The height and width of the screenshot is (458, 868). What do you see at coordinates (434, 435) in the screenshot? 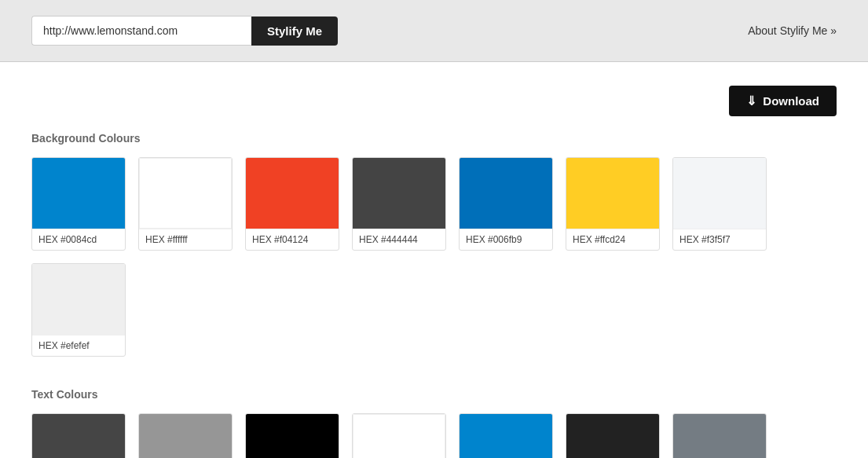
I see `text-color-grid: HEX #454545HEX #969696HEX #000000HEX #ff…` at bounding box center [434, 435].